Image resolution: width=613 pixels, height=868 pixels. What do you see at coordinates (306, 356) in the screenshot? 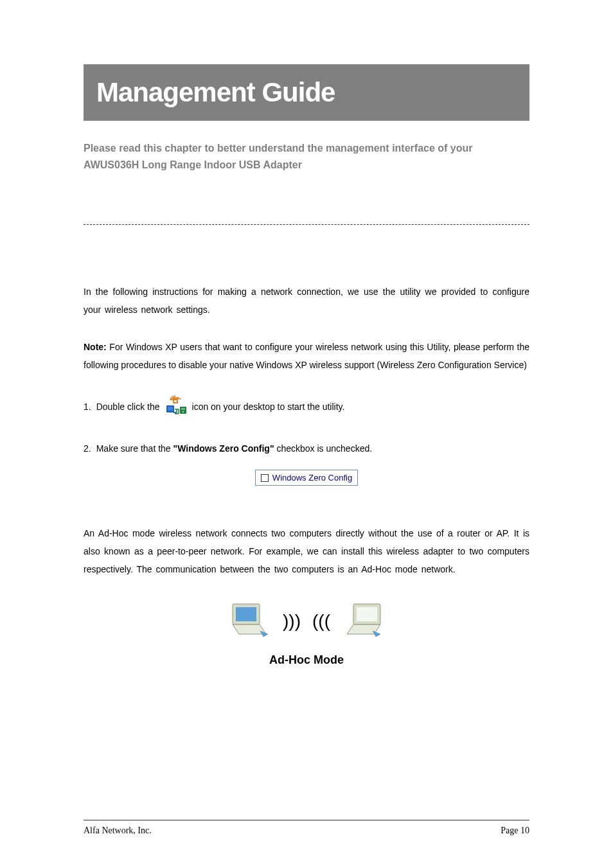
I see `note-paragraph: Note: For Windows XP users that want to …` at bounding box center [306, 356].